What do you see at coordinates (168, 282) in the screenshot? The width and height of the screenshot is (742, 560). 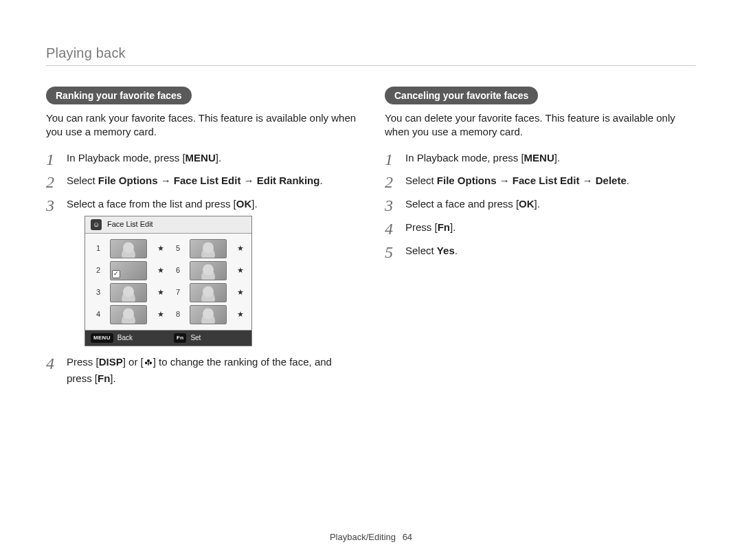 I see `device-screenshot: ☺ Face List Edit 1 ★ 5 ★ 2 ✓` at bounding box center [168, 282].